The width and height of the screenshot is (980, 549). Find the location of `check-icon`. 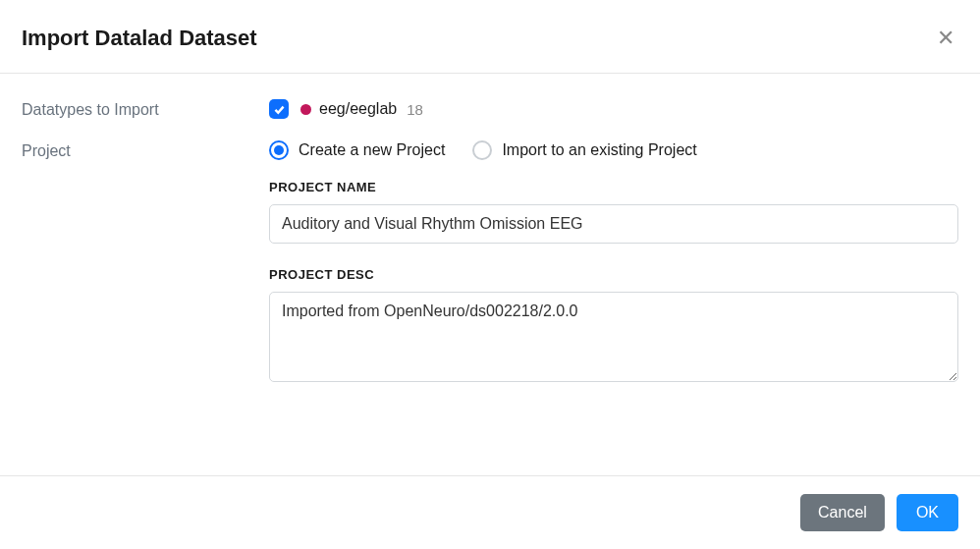

check-icon is located at coordinates (279, 110).